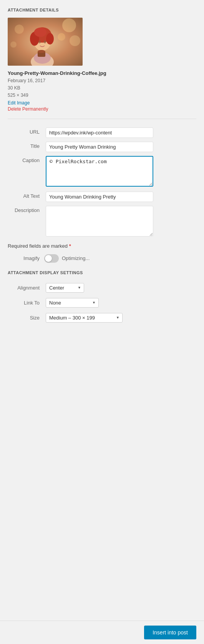  What do you see at coordinates (72, 303) in the screenshot?
I see `linkto-select: None Media File Attachment Page Custom U…` at bounding box center [72, 303].